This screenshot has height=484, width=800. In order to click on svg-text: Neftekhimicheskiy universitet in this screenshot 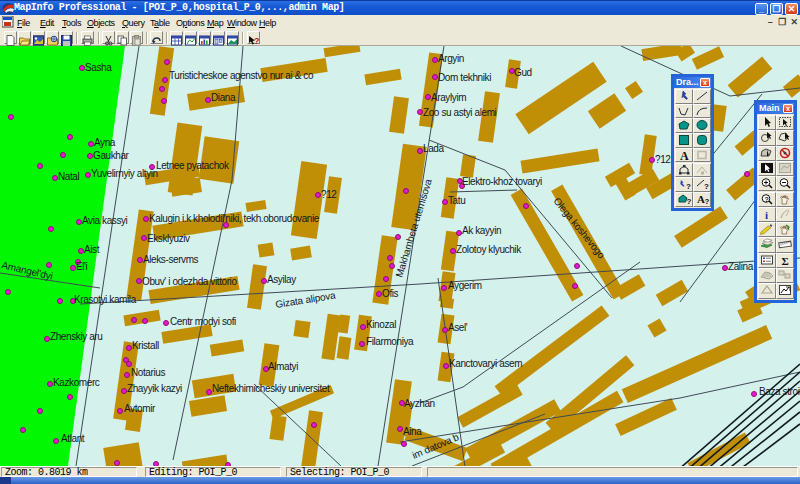, I will do `click(271, 388)`.